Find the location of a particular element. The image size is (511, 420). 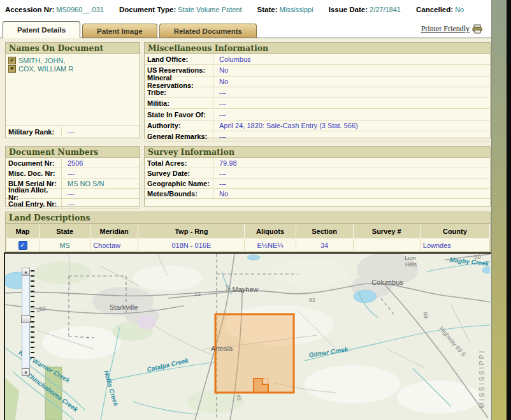

land-cell-0: MS is located at coordinates (65, 245).